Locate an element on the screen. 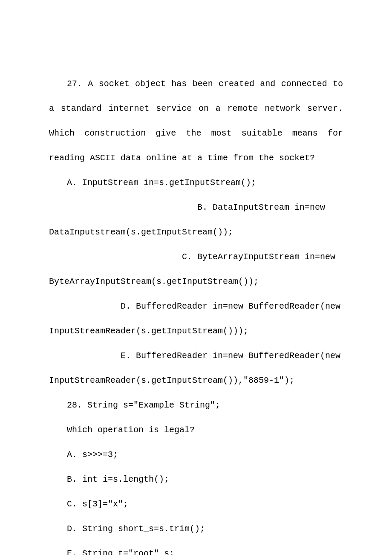 Image resolution: width=392 pixels, height=555 pixels. option-e-label: E. BufferedReader in=new BufferedReader(… is located at coordinates (231, 356).